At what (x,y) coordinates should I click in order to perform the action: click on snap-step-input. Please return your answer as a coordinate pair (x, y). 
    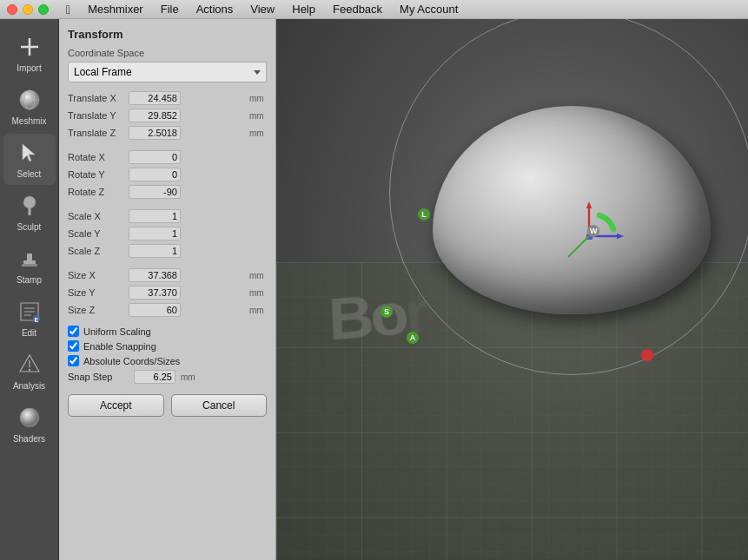
    Looking at the image, I should click on (155, 377).